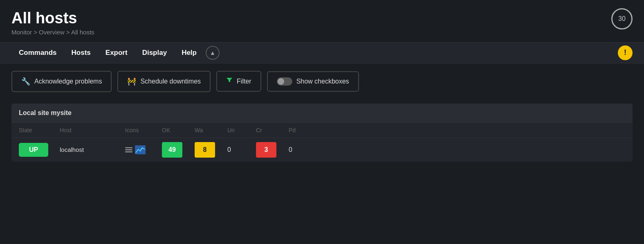 The image size is (644, 244). I want to click on nav-export: Export, so click(117, 53).